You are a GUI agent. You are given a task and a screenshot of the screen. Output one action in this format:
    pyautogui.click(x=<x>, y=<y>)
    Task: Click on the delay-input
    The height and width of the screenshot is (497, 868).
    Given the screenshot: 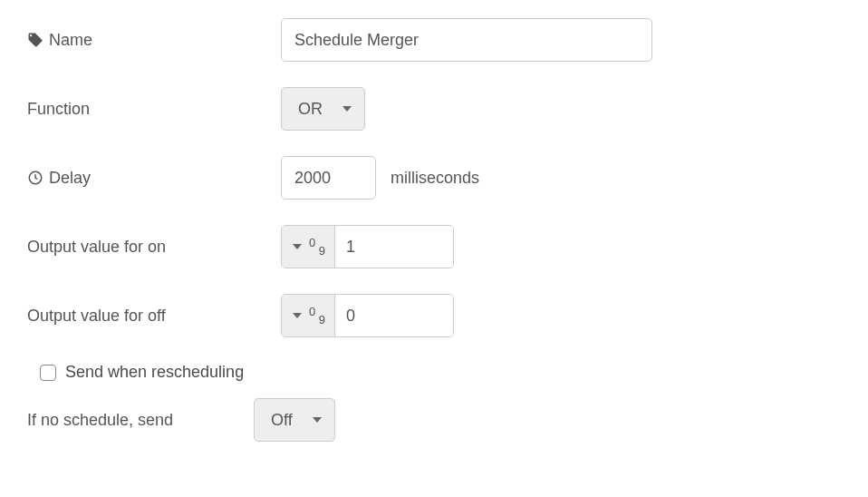 What is the action you would take?
    pyautogui.click(x=328, y=178)
    